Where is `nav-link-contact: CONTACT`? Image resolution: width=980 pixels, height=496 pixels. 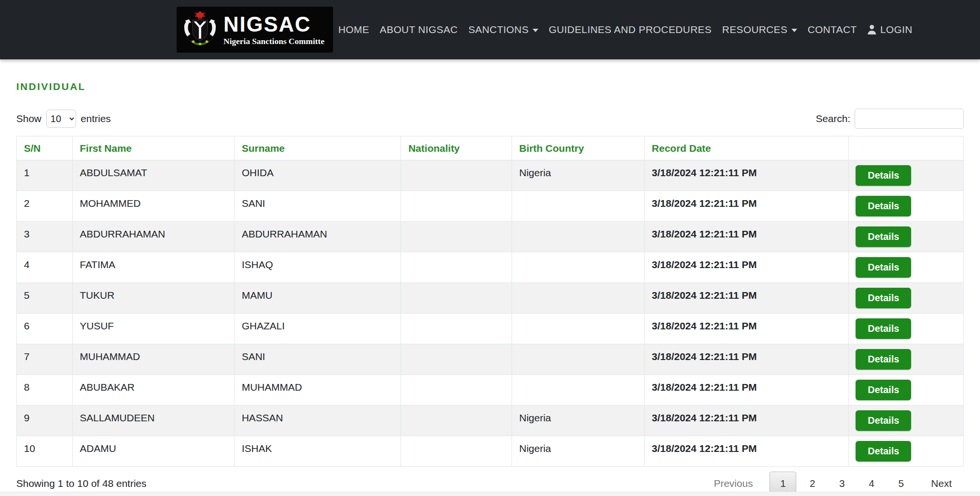 nav-link-contact: CONTACT is located at coordinates (833, 30).